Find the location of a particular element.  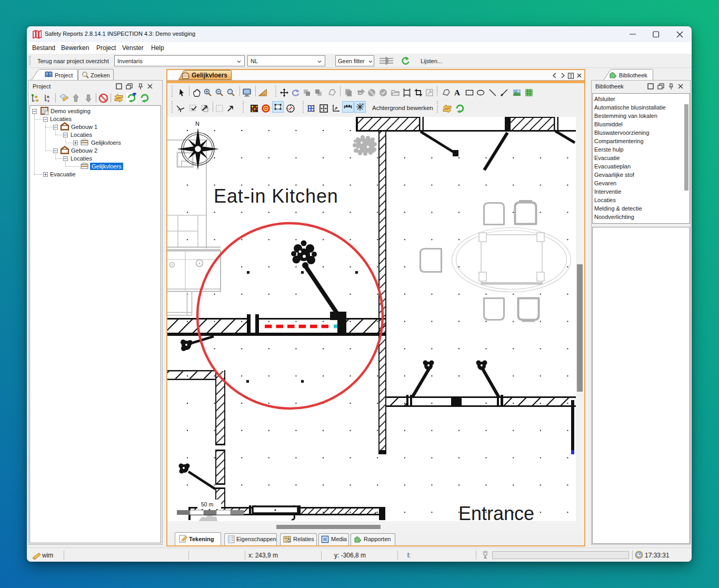

svg-text: 50 m is located at coordinates (207, 504).